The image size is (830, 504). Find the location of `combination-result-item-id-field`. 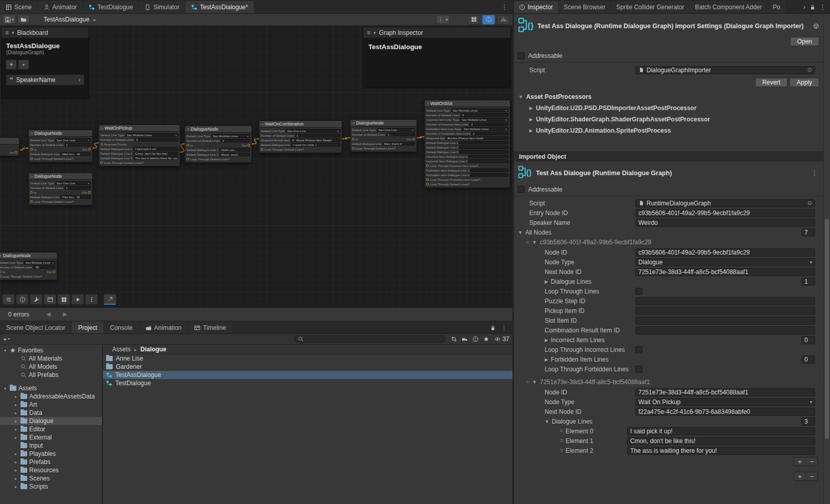

combination-result-item-id-field is located at coordinates (725, 330).